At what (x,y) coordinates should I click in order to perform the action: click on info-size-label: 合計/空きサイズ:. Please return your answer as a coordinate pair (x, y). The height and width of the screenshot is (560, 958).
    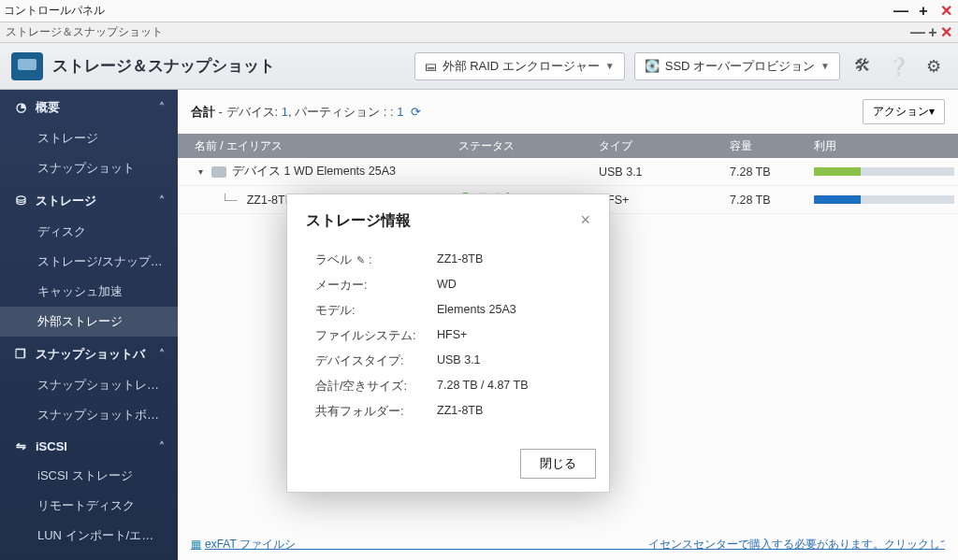
    Looking at the image, I should click on (376, 387).